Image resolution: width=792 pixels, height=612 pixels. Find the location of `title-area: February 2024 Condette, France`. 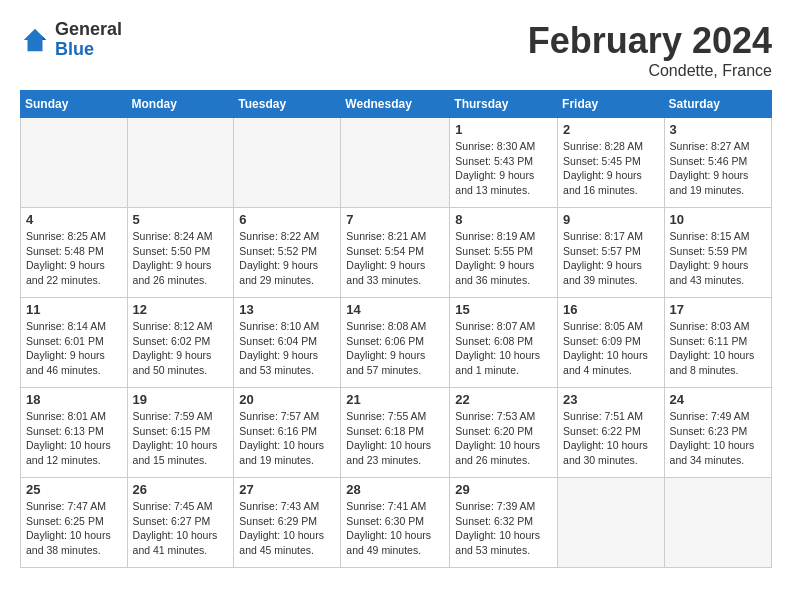

title-area: February 2024 Condette, France is located at coordinates (650, 50).